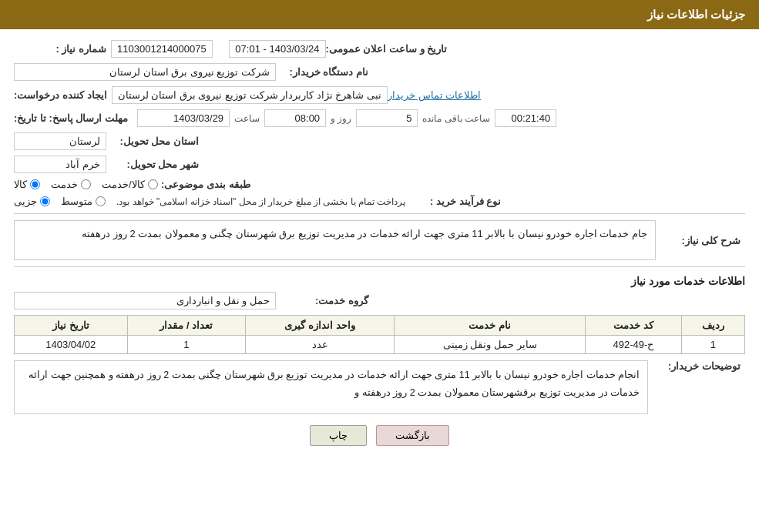 This screenshot has height=532, width=759. What do you see at coordinates (379, 165) in the screenshot?
I see `row-shahr: شهر محل تحویل: خرم آباد` at bounding box center [379, 165].